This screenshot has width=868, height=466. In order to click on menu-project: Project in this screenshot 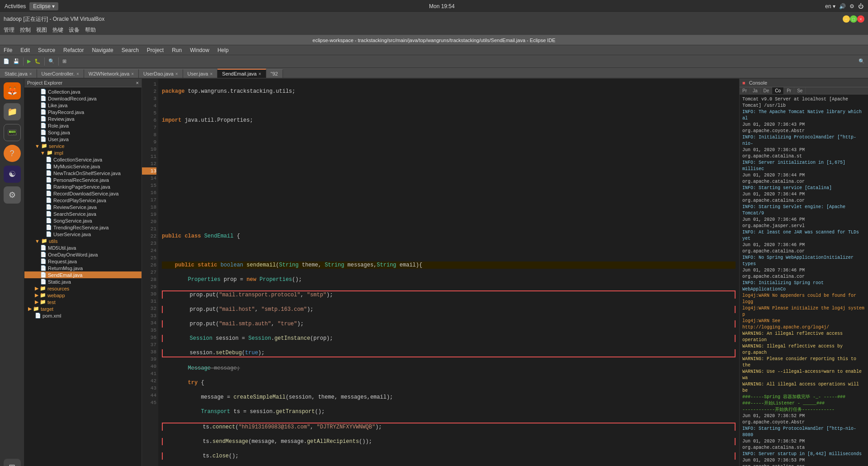, I will do `click(156, 50)`.